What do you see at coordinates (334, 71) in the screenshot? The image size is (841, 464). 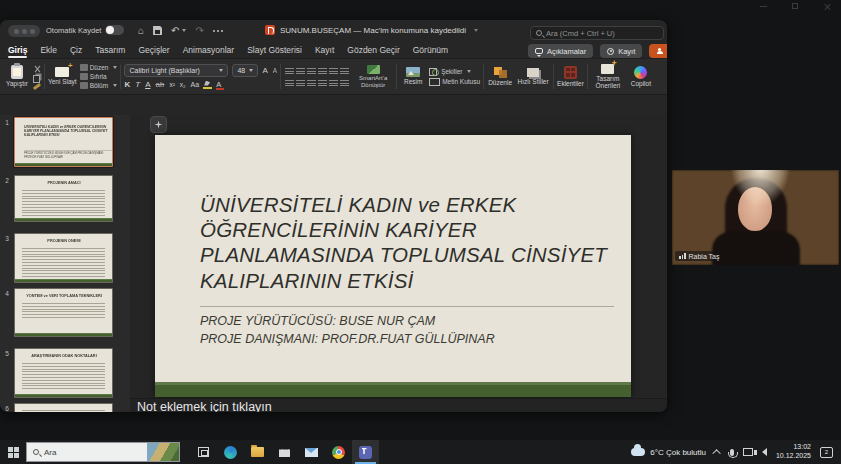 I see `line-spacing-icon` at bounding box center [334, 71].